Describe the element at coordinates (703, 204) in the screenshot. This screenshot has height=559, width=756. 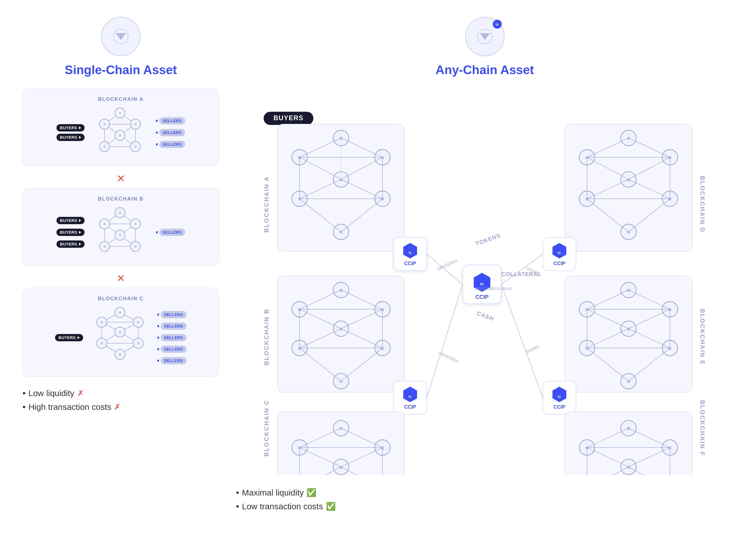
I see `svg-text: BLOCKCHAIN D` at that location.